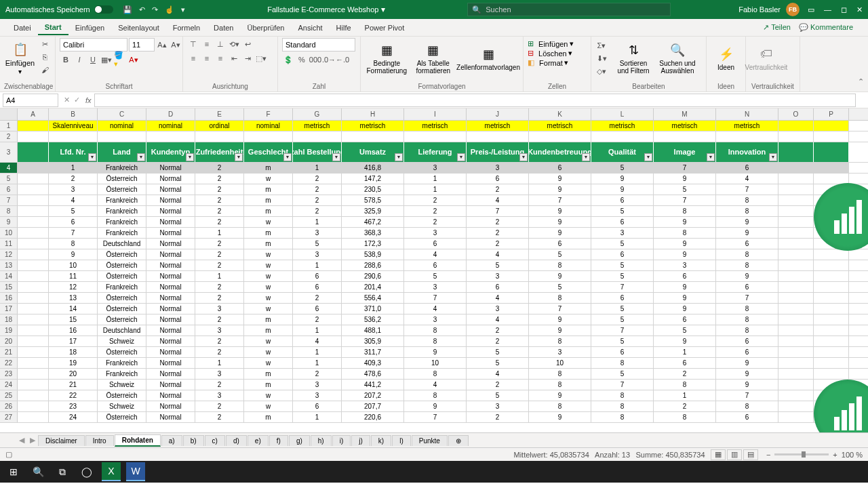 Image resolution: width=868 pixels, height=488 pixels. What do you see at coordinates (401, 441) in the screenshot?
I see `sheet-tab: l)` at bounding box center [401, 441].